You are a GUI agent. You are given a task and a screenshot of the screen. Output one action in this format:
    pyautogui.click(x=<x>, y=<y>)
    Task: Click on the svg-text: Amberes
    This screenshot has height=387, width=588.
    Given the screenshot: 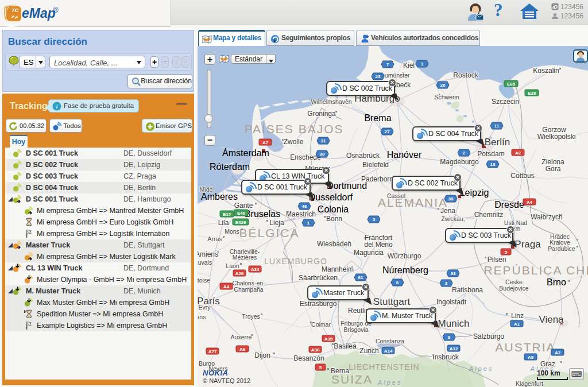 What is the action you would take?
    pyautogui.click(x=219, y=196)
    